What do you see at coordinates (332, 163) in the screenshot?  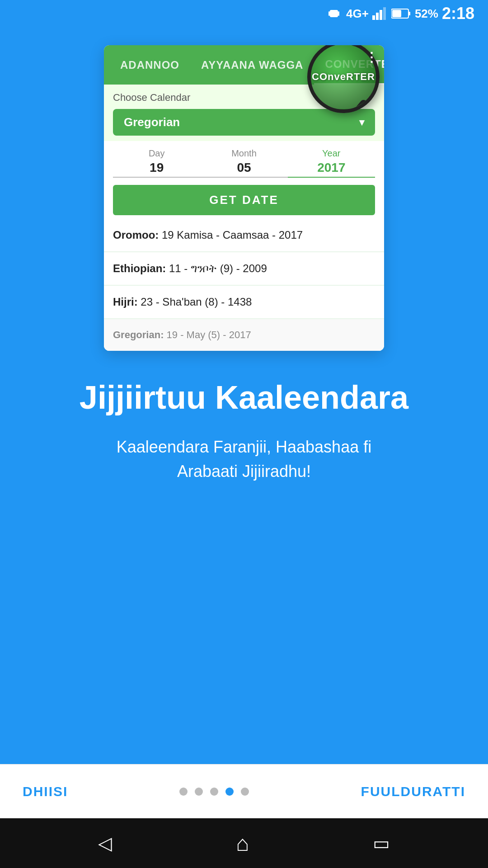 I see `year-input-col: Year 2017` at bounding box center [332, 163].